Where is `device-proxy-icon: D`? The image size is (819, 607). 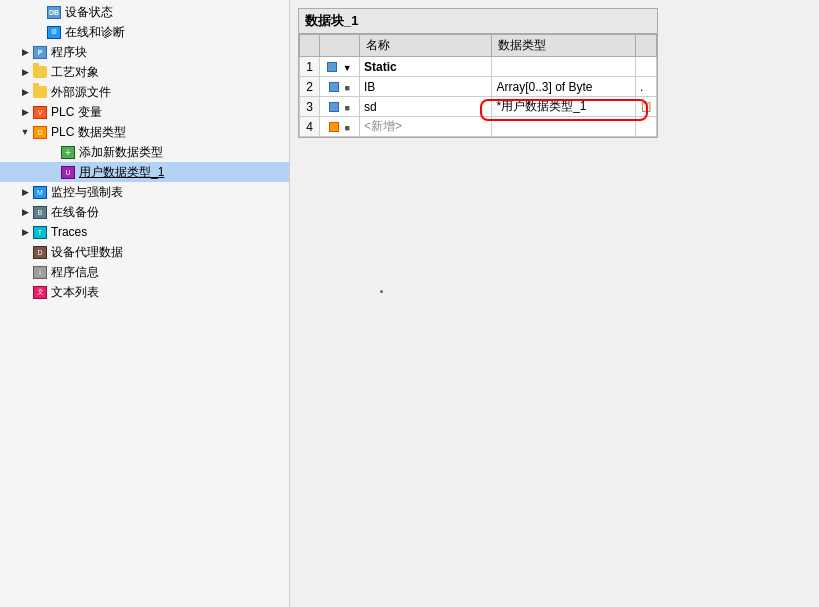 device-proxy-icon: D is located at coordinates (40, 252).